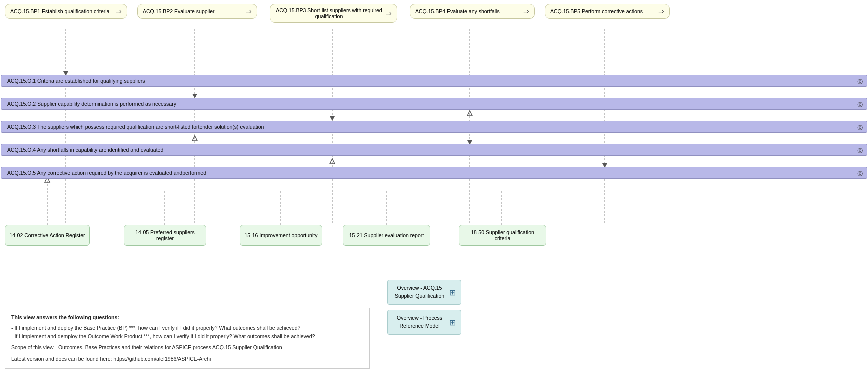 The image size is (868, 374). Describe the element at coordinates (165, 236) in the screenshot. I see `wp2-box: 14-05 Preferred suppliers register` at that location.